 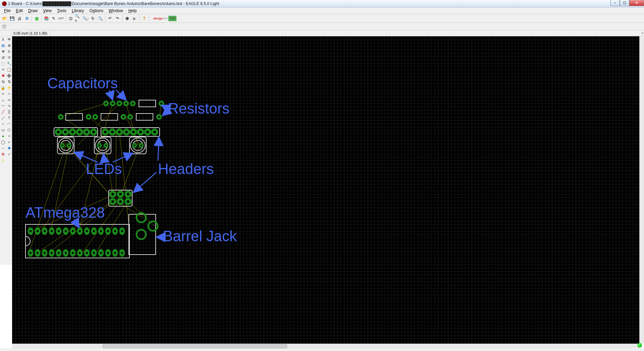 What do you see at coordinates (3, 100) in the screenshot?
I see `miter-icon: ⦣` at bounding box center [3, 100].